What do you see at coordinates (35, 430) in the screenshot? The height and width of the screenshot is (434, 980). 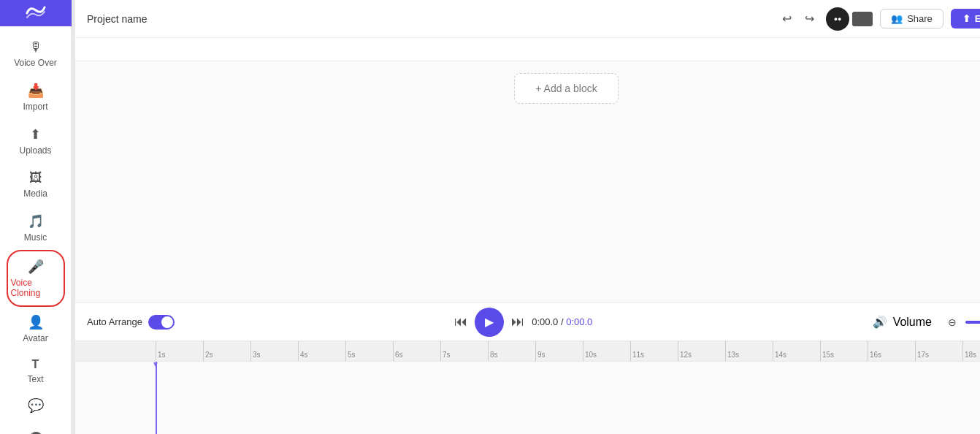 I see `sidebar-account-button: 🎧` at bounding box center [35, 430].